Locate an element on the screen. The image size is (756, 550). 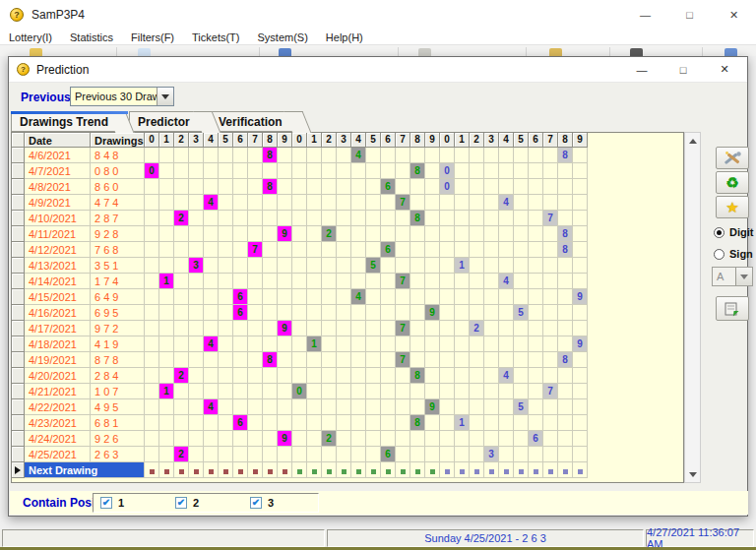
table-row: 4/21/20211 0 7107 is located at coordinates (347, 392).